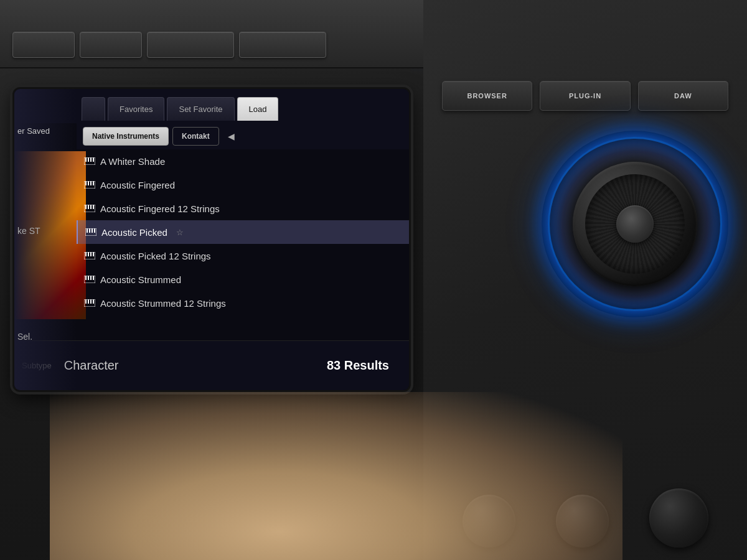  What do you see at coordinates (635, 224) in the screenshot?
I see `rotary-container` at bounding box center [635, 224].